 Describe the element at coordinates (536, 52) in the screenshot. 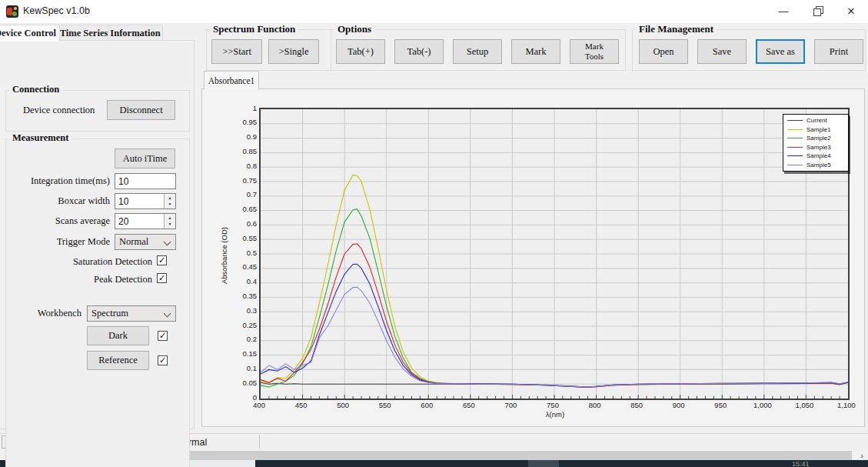

I see `mark-button: Mark` at that location.